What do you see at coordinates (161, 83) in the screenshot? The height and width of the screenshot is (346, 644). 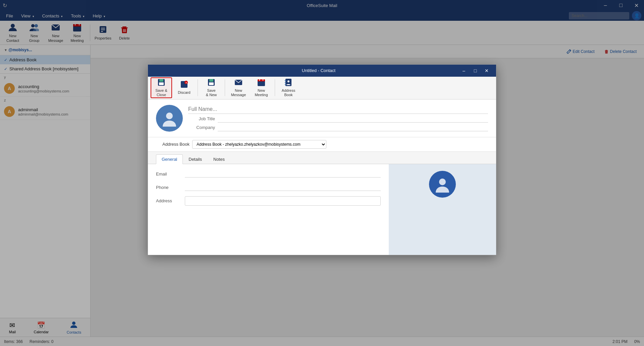 I see `save-close-icon` at bounding box center [161, 83].